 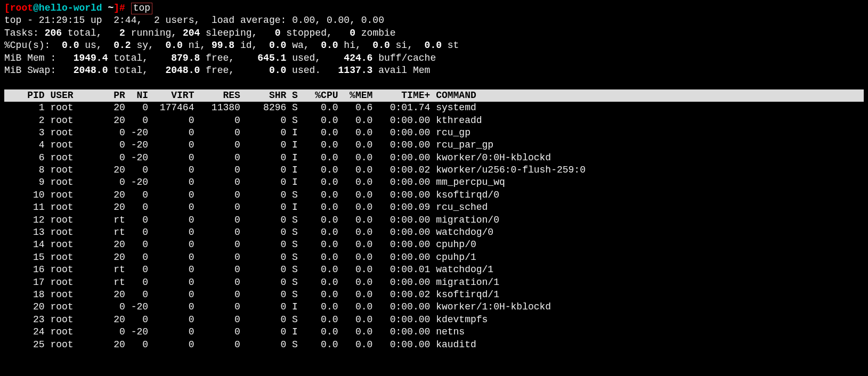 What do you see at coordinates (434, 59) in the screenshot?
I see `top-summary-mem: MiB Mem : 1949.4 total, 879.8 free, 645.…` at bounding box center [434, 59].